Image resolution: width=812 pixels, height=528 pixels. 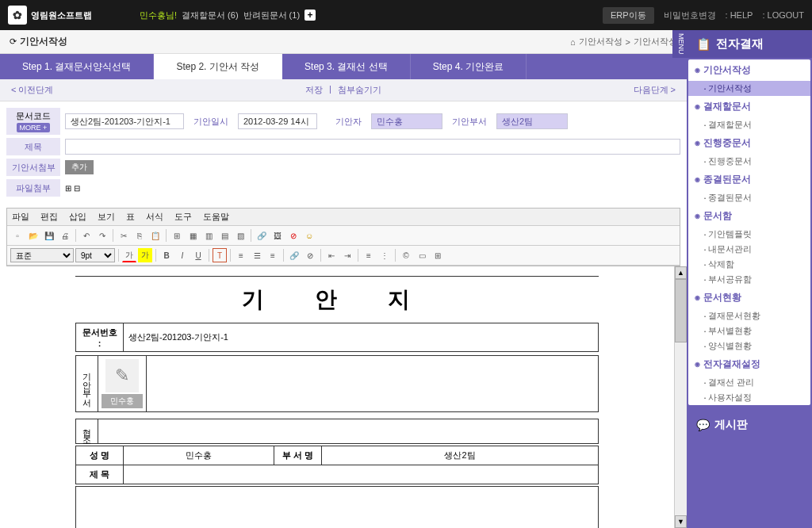 I want to click on unlink-icon: ⊘, so click(x=310, y=255).